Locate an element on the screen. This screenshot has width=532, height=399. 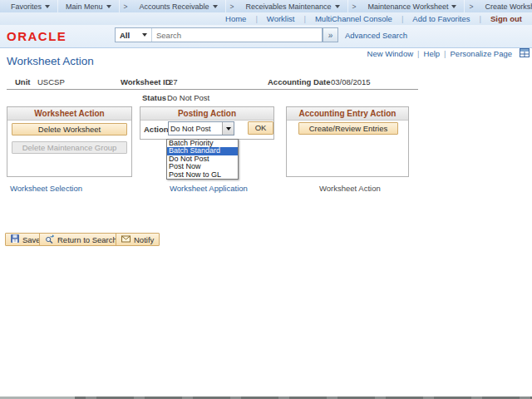
sign-out-link: Sign out is located at coordinates (502, 18).